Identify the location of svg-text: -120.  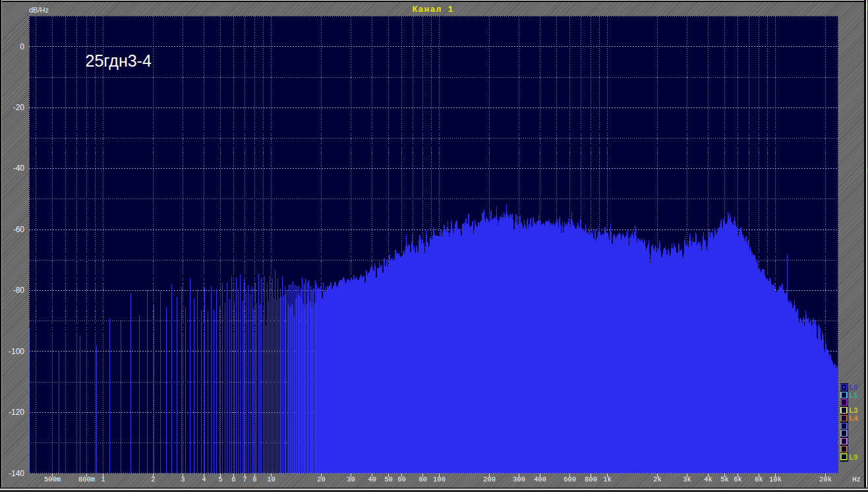
(16, 412).